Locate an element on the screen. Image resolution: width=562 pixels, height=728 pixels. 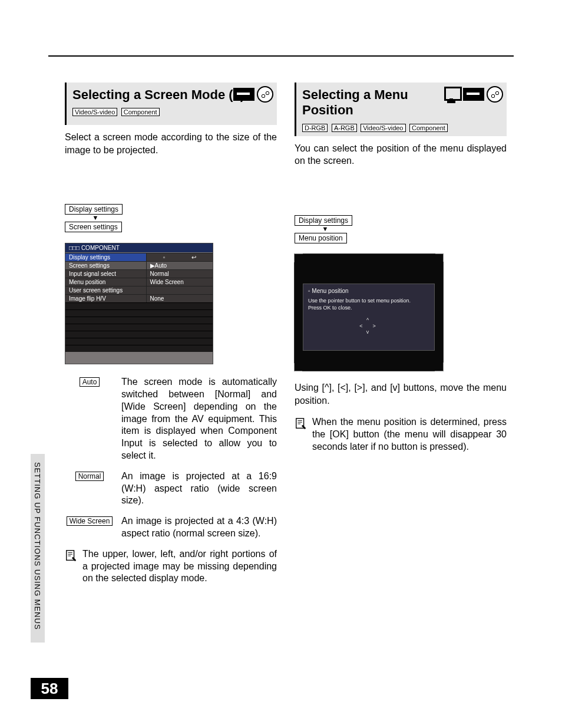
page-number: 58 is located at coordinates (49, 689).